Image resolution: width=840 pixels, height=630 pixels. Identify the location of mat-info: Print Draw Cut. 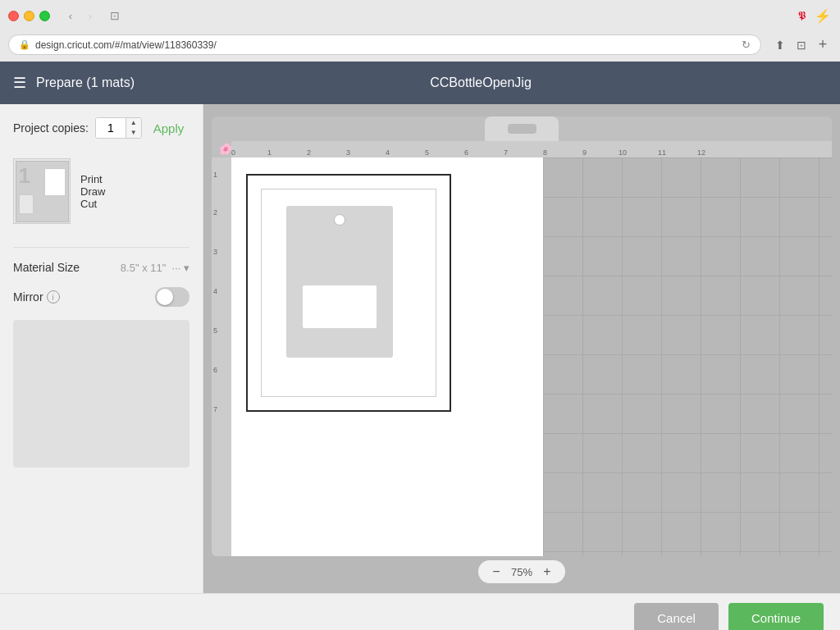
(93, 192).